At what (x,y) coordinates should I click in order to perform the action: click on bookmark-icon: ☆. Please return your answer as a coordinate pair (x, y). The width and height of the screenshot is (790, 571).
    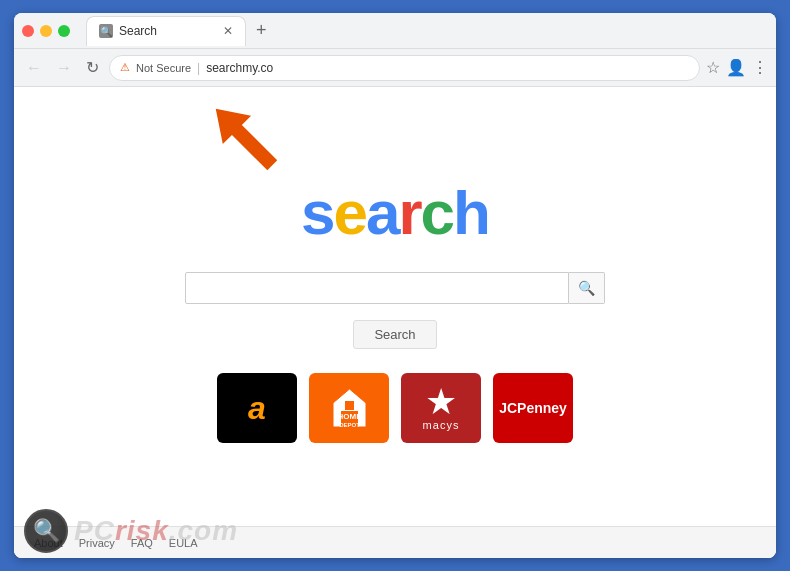
    Looking at the image, I should click on (713, 68).